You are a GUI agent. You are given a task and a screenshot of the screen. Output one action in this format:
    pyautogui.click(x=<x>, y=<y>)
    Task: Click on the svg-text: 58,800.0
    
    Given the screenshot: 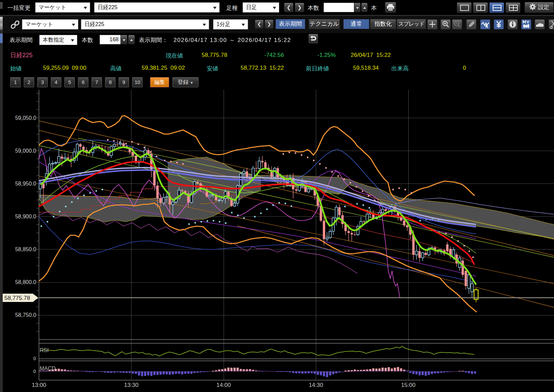 What is the action you would take?
    pyautogui.click(x=26, y=282)
    